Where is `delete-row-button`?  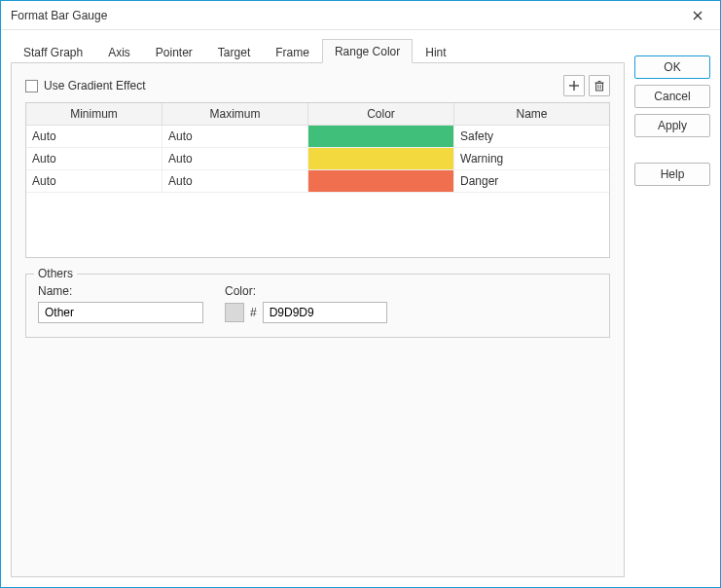
delete-row-button is located at coordinates (599, 86).